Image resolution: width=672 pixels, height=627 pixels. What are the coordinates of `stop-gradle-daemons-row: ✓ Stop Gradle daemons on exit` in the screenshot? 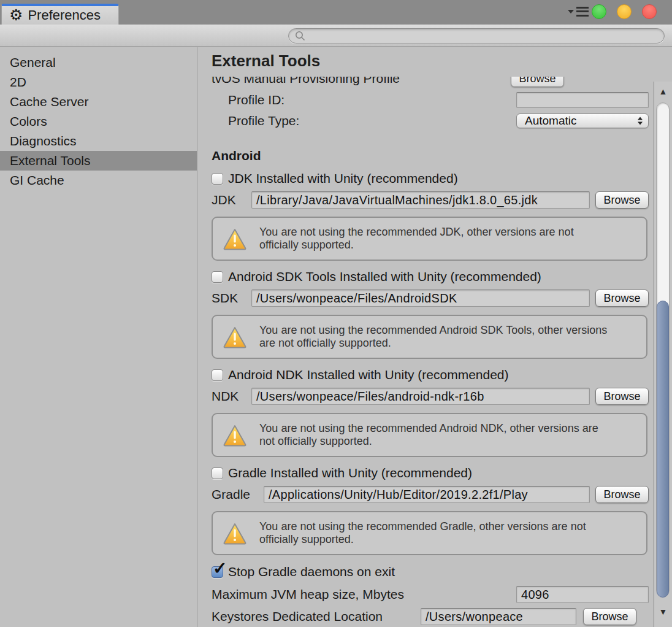 It's located at (430, 572).